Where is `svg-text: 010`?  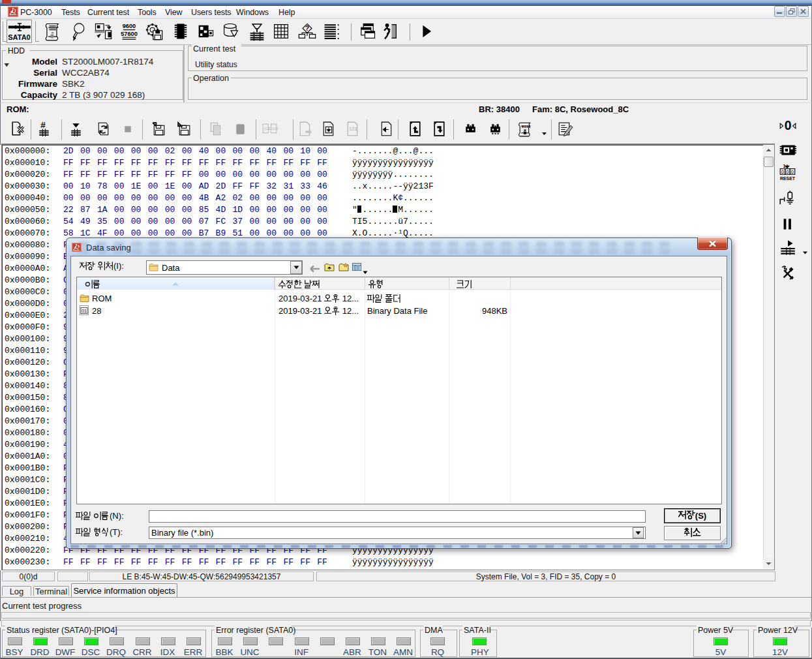
svg-text: 010 is located at coordinates (275, 128).